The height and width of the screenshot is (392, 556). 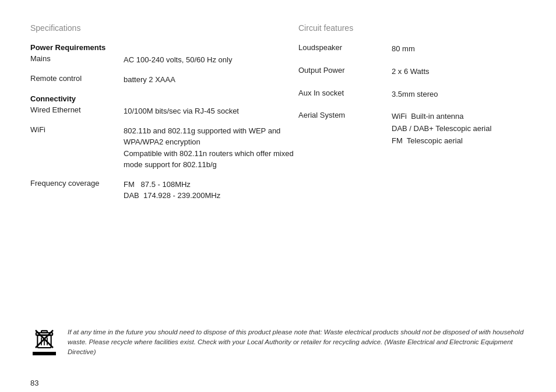 I want to click on spec-label-remote-control: Remote control, so click(x=77, y=80).